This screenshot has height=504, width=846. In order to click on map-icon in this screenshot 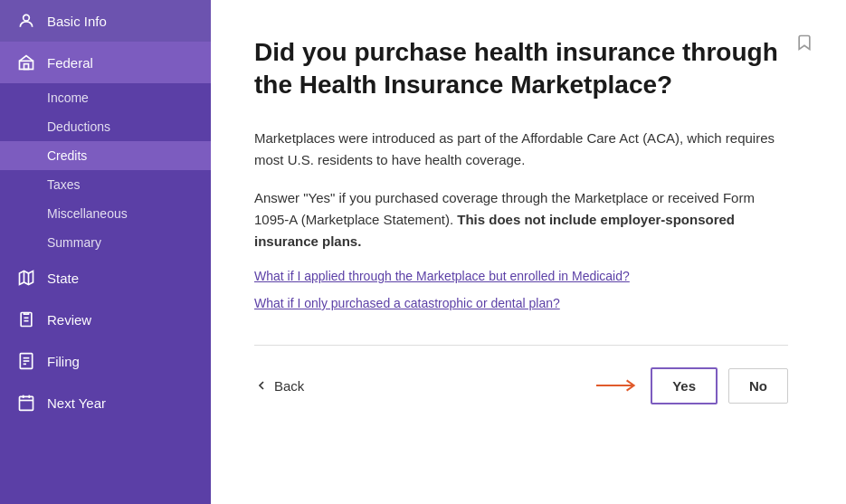, I will do `click(26, 278)`.